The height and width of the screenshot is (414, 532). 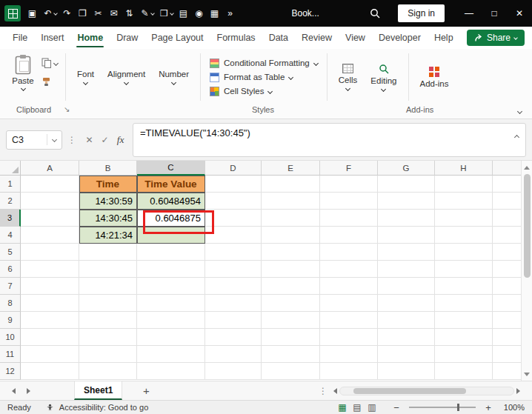 I want to click on select-all-corner, so click(x=10, y=168).